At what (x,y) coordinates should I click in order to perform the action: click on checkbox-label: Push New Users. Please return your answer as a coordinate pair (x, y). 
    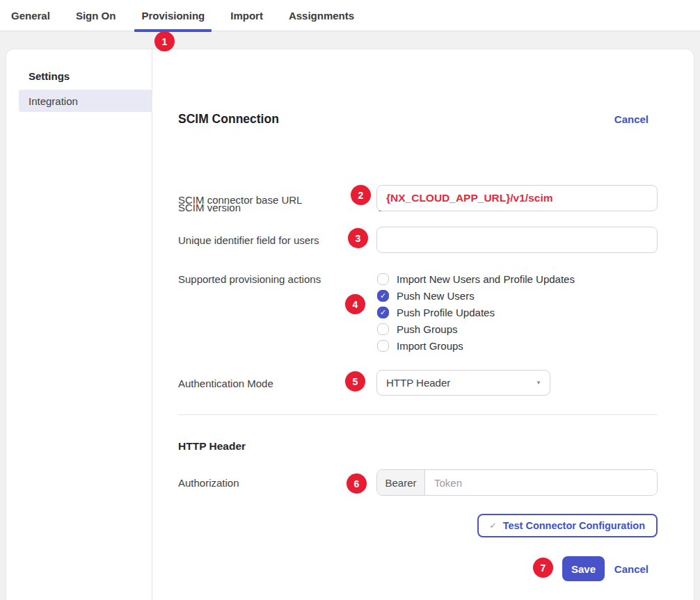
    Looking at the image, I should click on (436, 296).